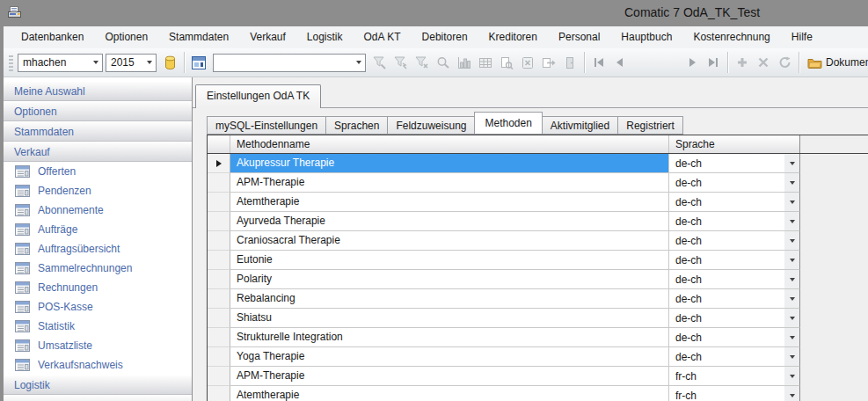 The height and width of the screenshot is (401, 868). Describe the element at coordinates (431, 125) in the screenshot. I see `subtab: Feldzuweisung` at that location.